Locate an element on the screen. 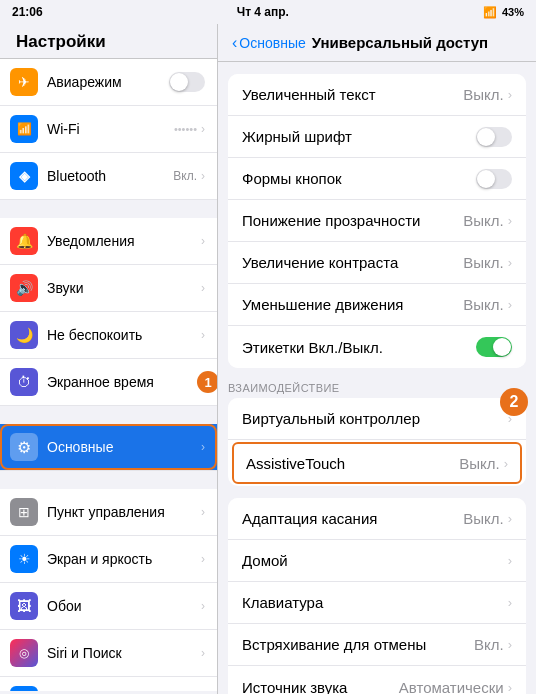  touchaccommodations-value: Выкл. is located at coordinates (483, 518).